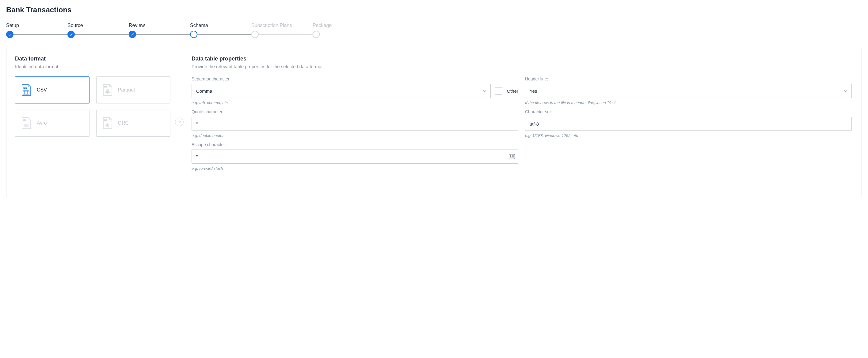 This screenshot has width=868, height=358. I want to click on svg-text: CSV, so click(25, 88).